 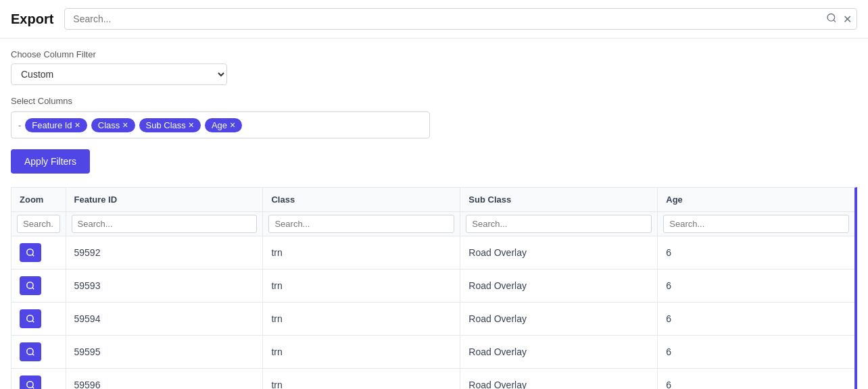 I want to click on tag-feature-id-remove: ×, so click(x=78, y=125).